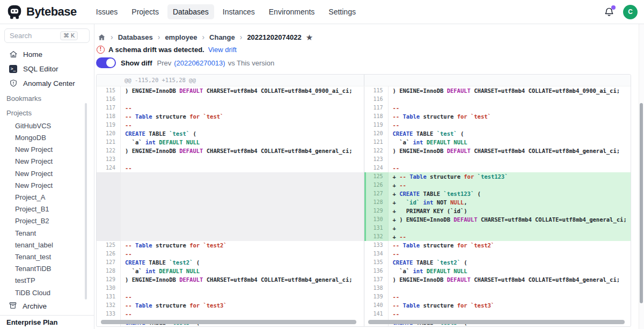 The image size is (644, 329). What do you see at coordinates (497, 81) in the screenshot?
I see `hunk-header-right` at bounding box center [497, 81].